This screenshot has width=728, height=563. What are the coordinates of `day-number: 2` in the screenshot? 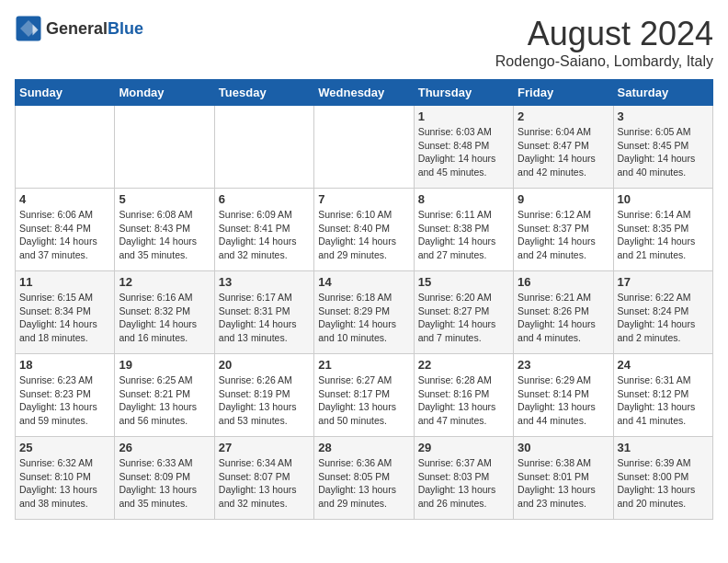 It's located at (563, 116).